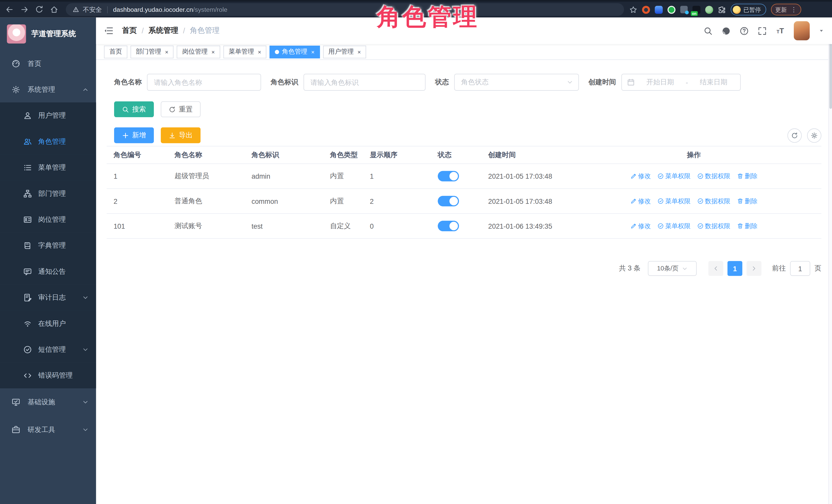 The height and width of the screenshot is (504, 832). Describe the element at coordinates (52, 297) in the screenshot. I see `sidebar-item-label: 审计日志` at that location.